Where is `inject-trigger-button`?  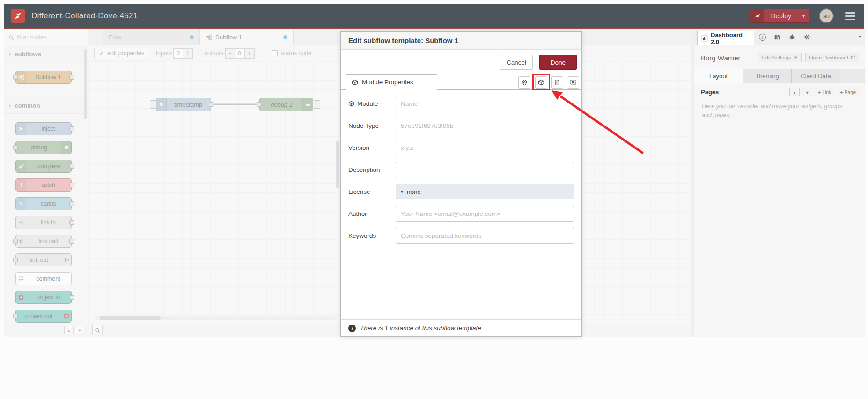
inject-trigger-button is located at coordinates (153, 104).